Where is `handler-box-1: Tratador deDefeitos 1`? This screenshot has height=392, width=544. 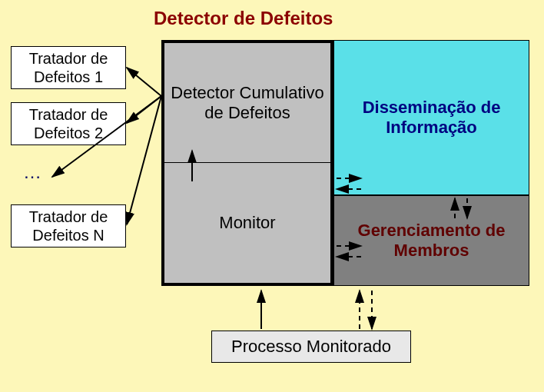 handler-box-1: Tratador deDefeitos 1 is located at coordinates (68, 68).